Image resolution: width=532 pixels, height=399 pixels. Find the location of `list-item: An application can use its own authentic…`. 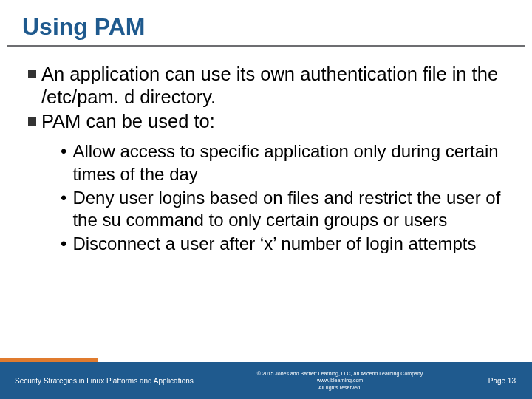

list-item: An application can use its own authentic… is located at coordinates (266, 86).